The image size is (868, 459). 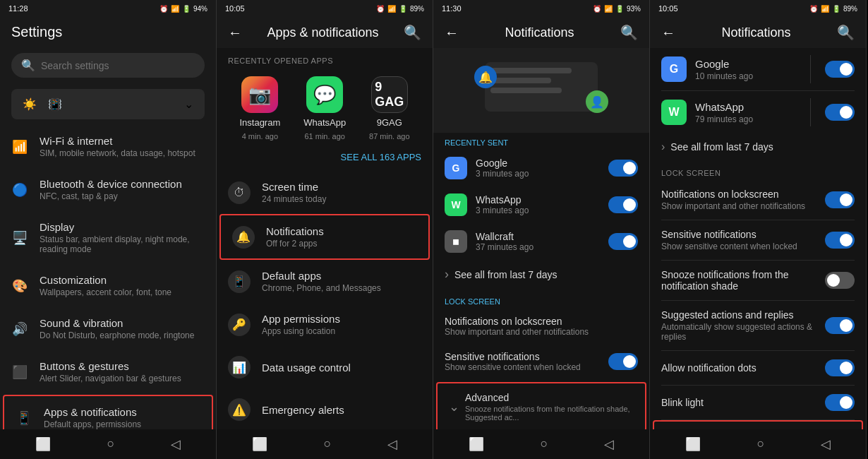 I want to click on notif-google: G Google 3 minutes ago, so click(x=541, y=168).